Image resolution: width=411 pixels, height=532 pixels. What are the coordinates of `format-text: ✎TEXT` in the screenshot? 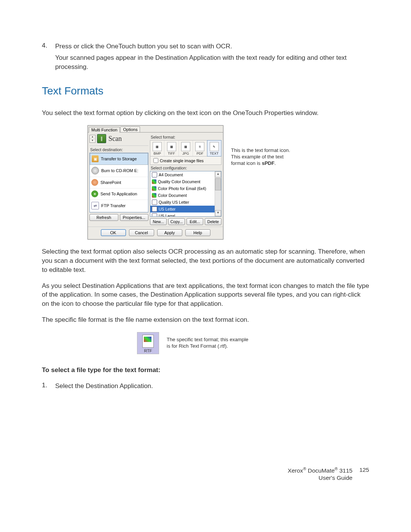 It's located at (214, 149).